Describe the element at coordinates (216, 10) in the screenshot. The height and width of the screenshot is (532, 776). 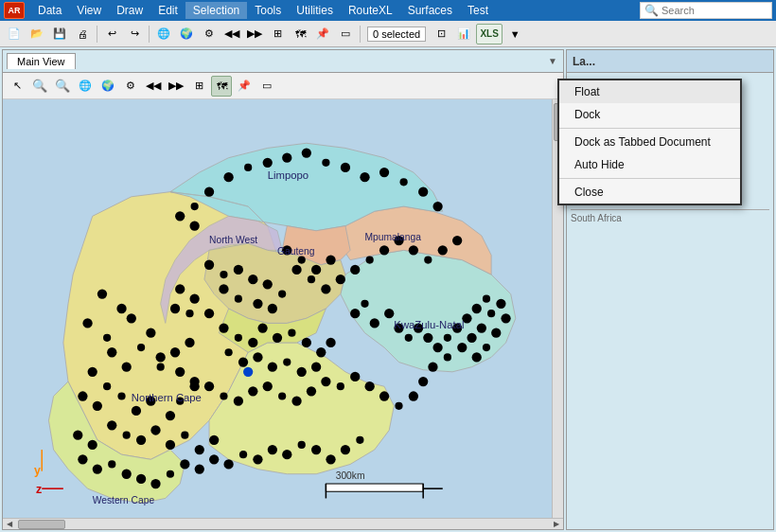
I see `menu-selection: Selection` at that location.